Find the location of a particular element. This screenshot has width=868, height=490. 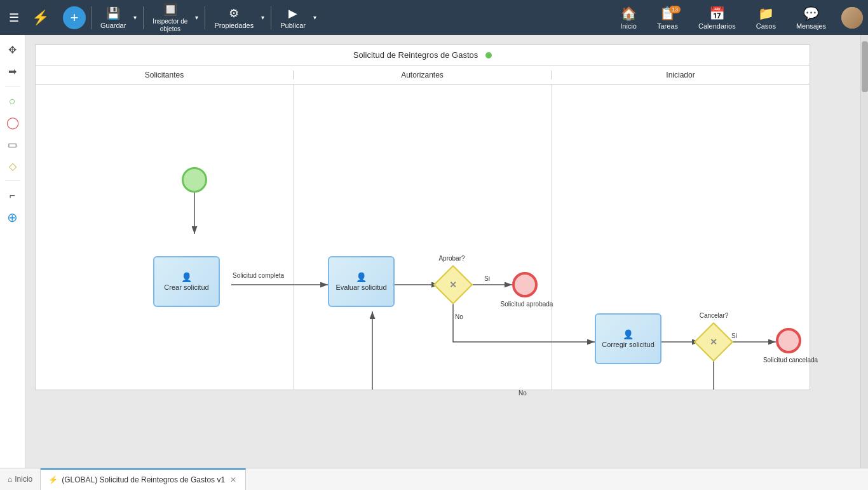

logo-button: ⚡ is located at coordinates (41, 18).